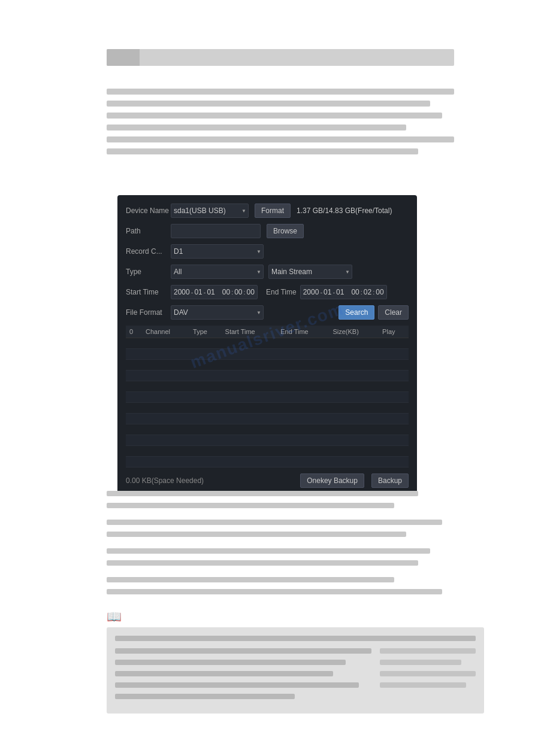  Describe the element at coordinates (217, 251) in the screenshot. I see `record-channel-select: D1` at that location.